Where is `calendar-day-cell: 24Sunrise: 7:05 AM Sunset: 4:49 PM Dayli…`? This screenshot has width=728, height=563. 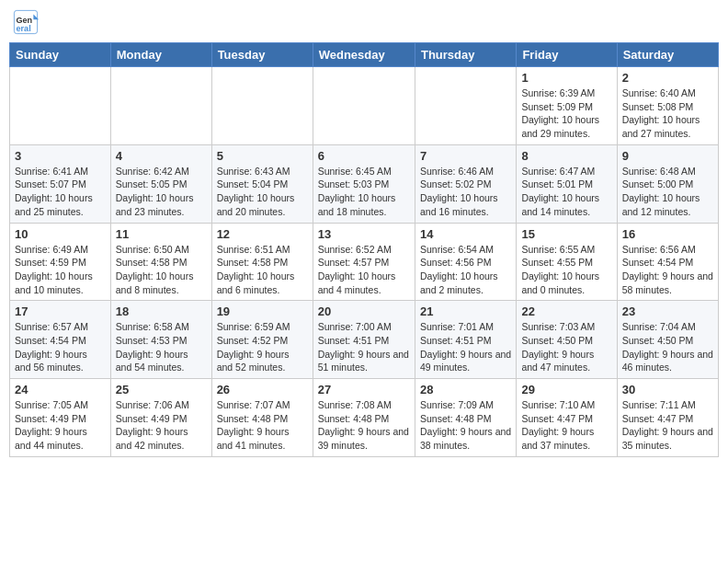 calendar-day-cell: 24Sunrise: 7:05 AM Sunset: 4:49 PM Dayli… is located at coordinates (61, 418).